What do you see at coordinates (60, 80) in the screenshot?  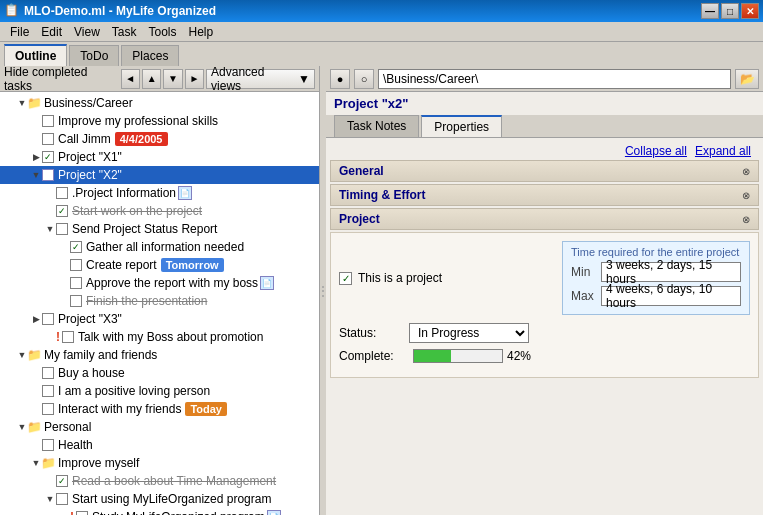 I see `hide-completed-label: Hide completed tasks` at bounding box center [60, 80].